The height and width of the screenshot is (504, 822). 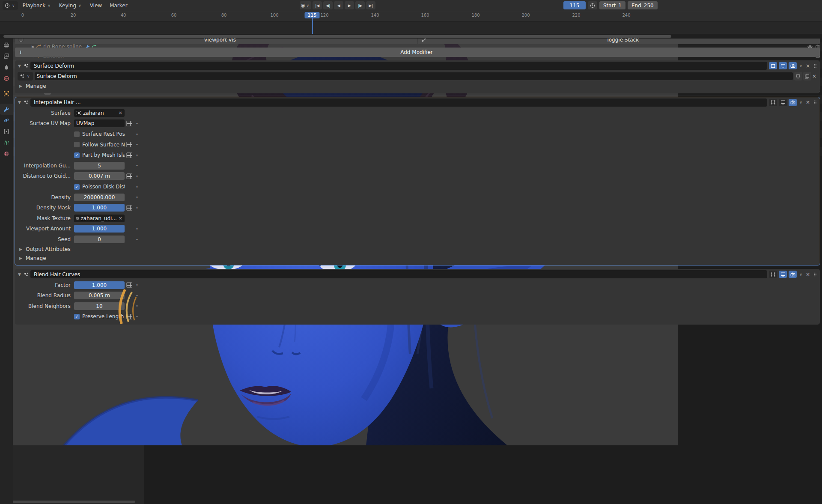 What do you see at coordinates (25, 76) in the screenshot?
I see `nodegroup-browse-dropdown: ∨` at bounding box center [25, 76].